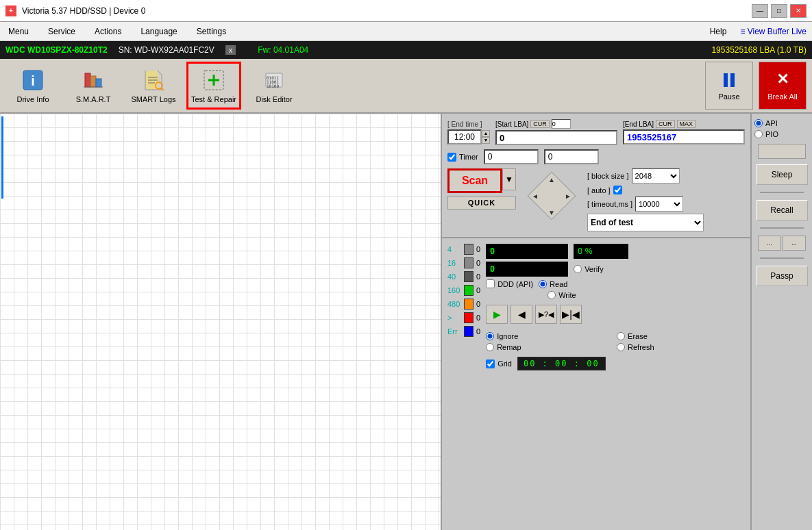 The image size is (812, 530). I want to click on stat-160ms: 160 0, so click(464, 290).